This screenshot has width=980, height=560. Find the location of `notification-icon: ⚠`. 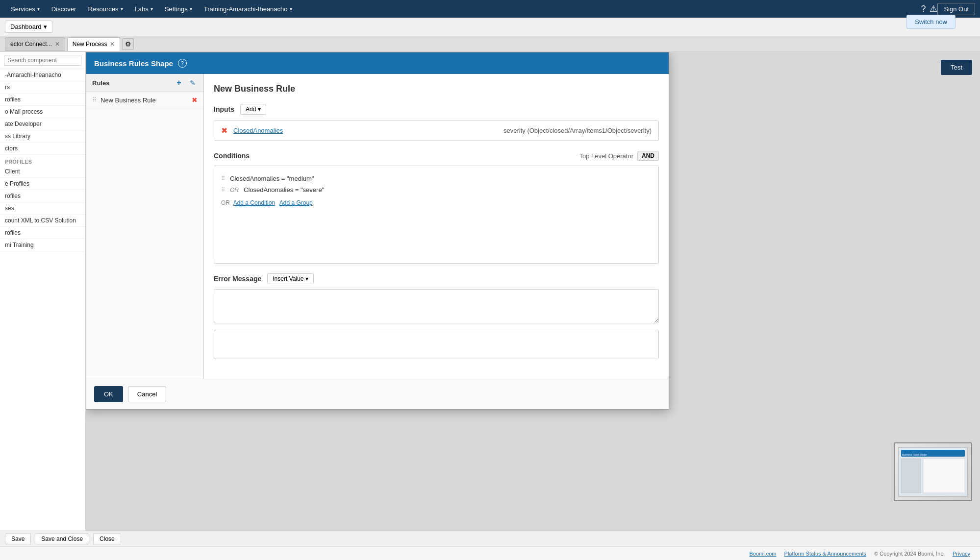

notification-icon: ⚠ is located at coordinates (933, 9).